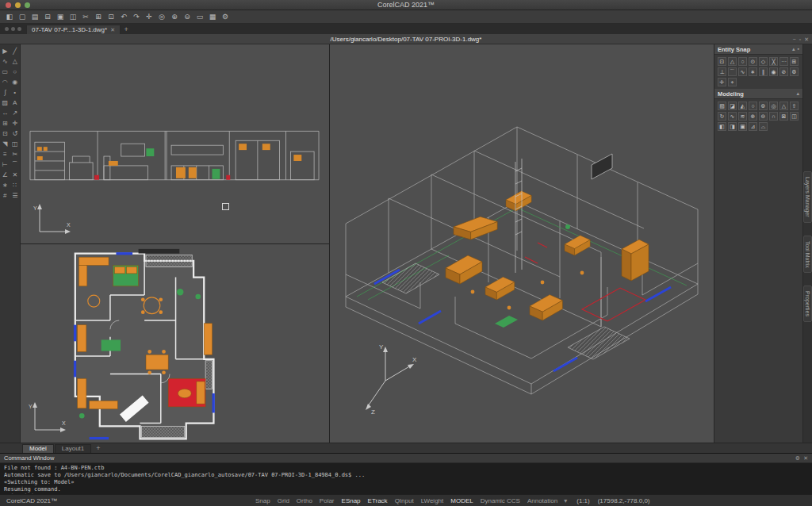 This screenshot has height=506, width=812. Describe the element at coordinates (5, 62) in the screenshot. I see `polyline-tool-icon: ∿` at that location.